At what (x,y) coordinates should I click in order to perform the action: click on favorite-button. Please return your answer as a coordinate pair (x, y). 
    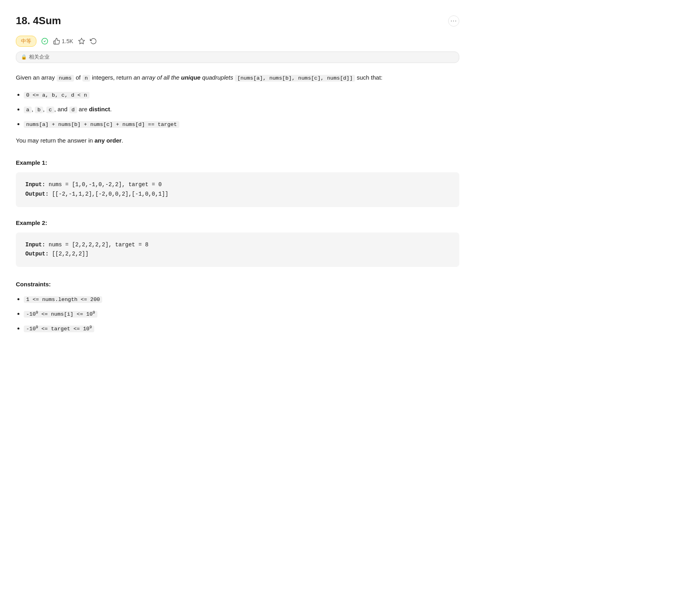
    Looking at the image, I should click on (82, 41).